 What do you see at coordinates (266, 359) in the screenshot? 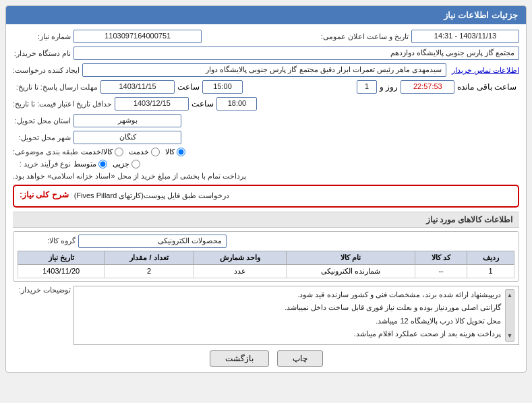
I see `button-row: چاپ بازگشت` at bounding box center [266, 359].